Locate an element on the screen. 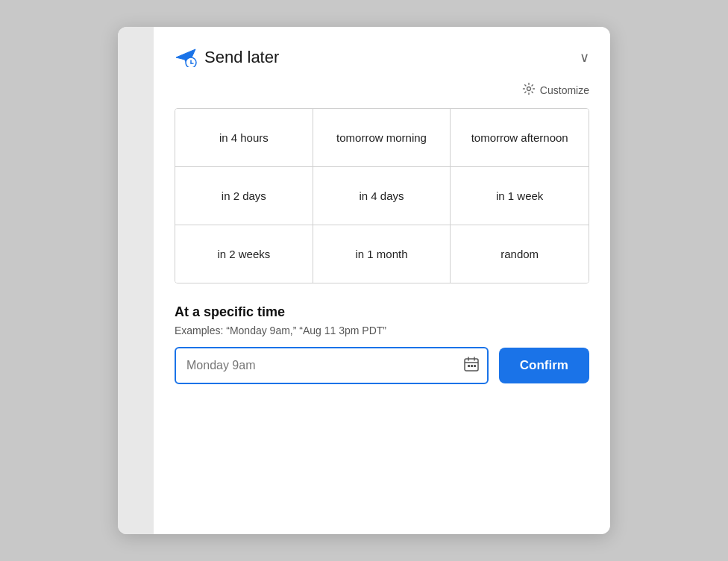  grid-cell-tomorrow-morning: tomorrow morning is located at coordinates (382, 138).